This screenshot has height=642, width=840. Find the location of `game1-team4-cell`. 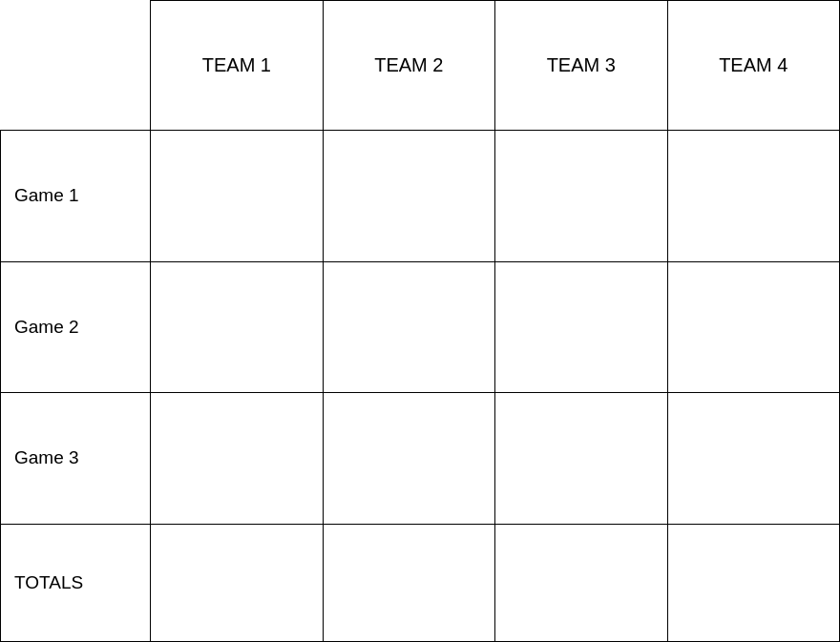

game1-team4-cell is located at coordinates (754, 197).